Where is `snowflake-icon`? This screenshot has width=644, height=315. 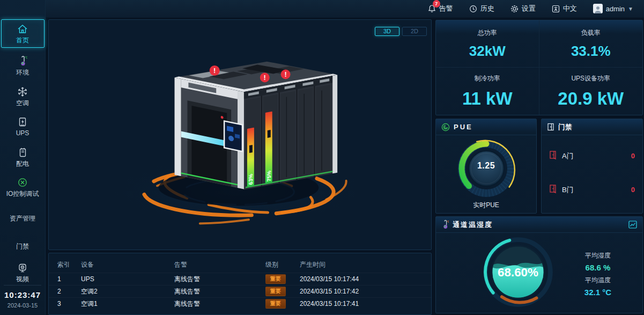 snowflake-icon is located at coordinates (23, 92).